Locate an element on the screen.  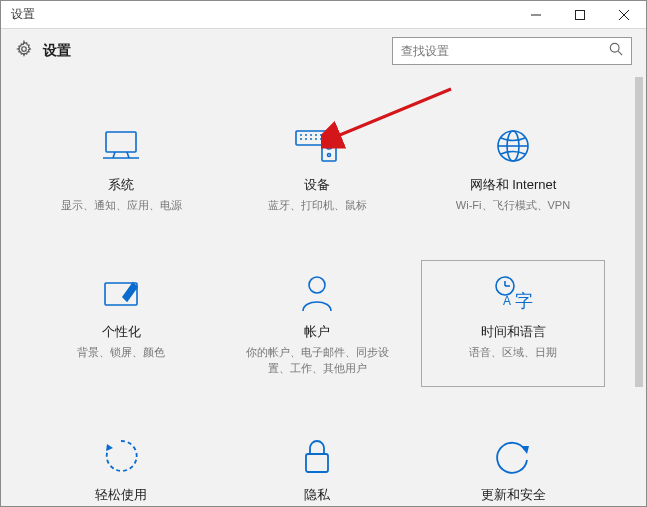
devices-icon is located at coordinates (317, 146).